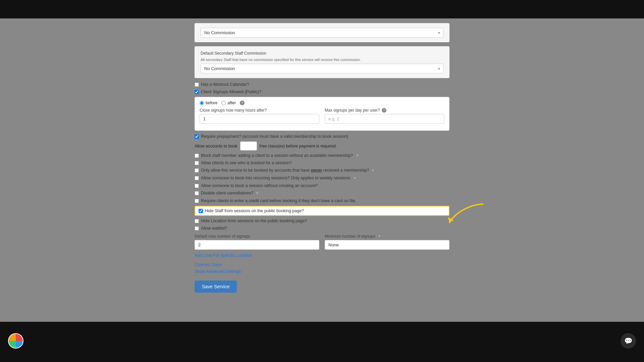  What do you see at coordinates (322, 103) in the screenshot?
I see `radio-row: before after ?` at bounding box center [322, 103].